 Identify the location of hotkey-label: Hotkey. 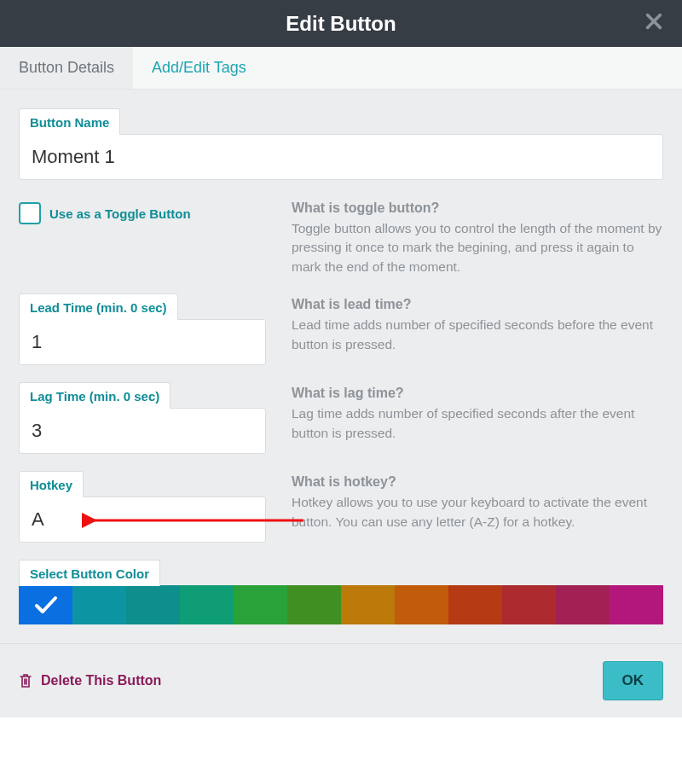
(51, 485).